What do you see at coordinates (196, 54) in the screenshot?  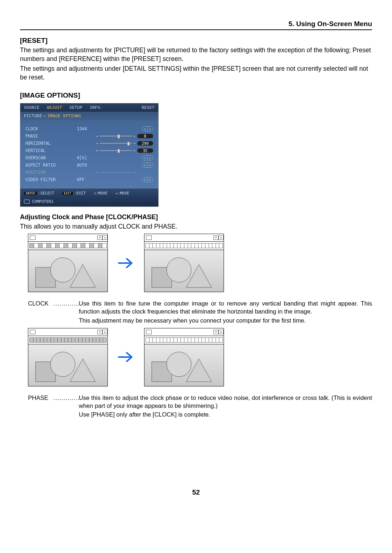 I see `reset-para-1: The settings and adjustments for [PICTUR…` at bounding box center [196, 54].